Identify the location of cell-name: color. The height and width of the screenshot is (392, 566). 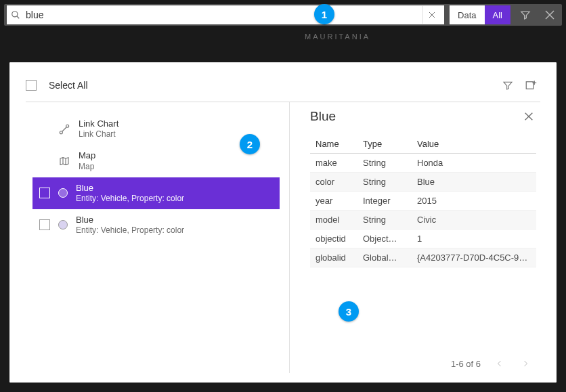
(334, 182).